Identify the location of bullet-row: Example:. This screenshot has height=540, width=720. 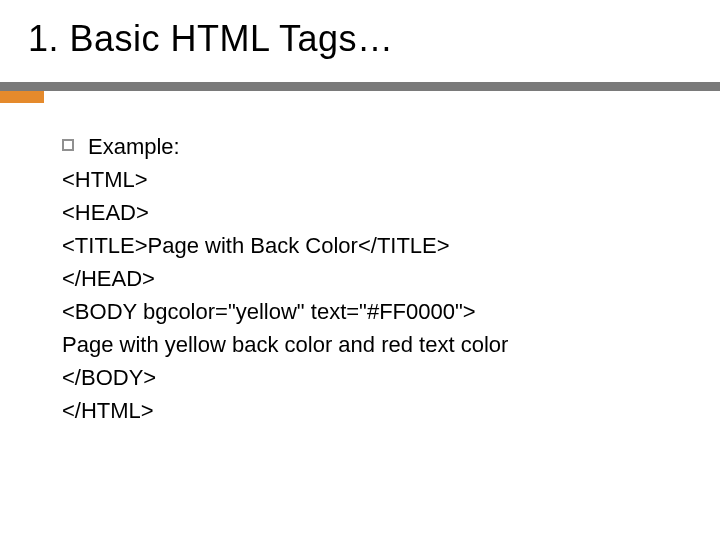
(371, 146).